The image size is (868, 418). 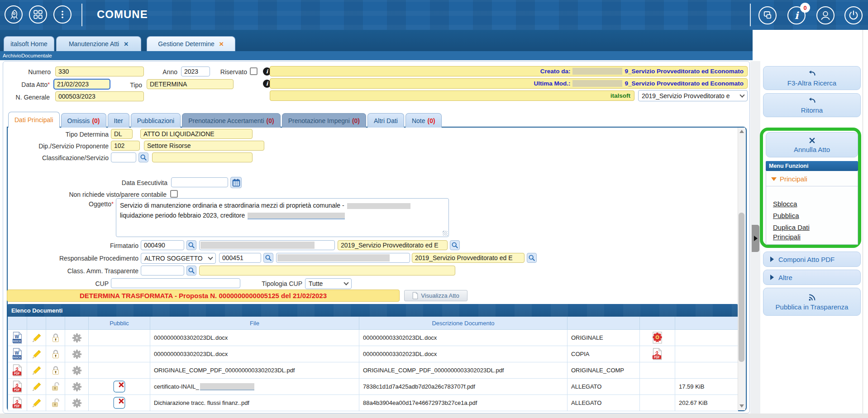 What do you see at coordinates (786, 215) in the screenshot?
I see `link-pubblica: Pubblica` at bounding box center [786, 215].